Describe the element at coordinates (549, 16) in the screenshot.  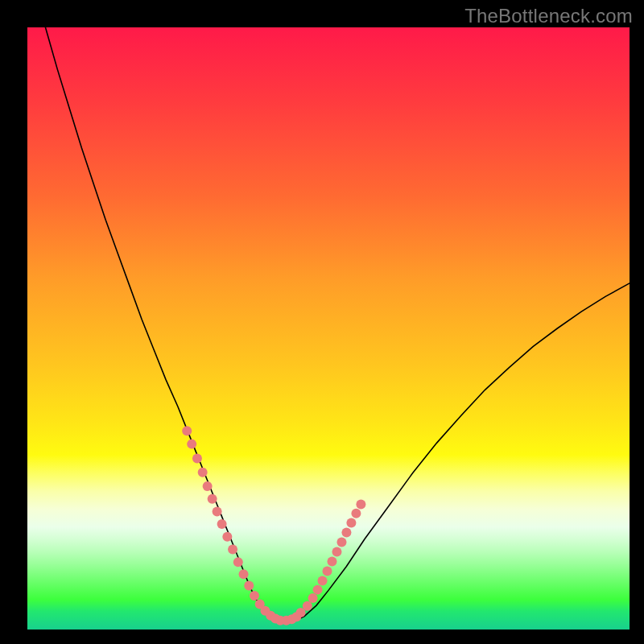
I see `watermark-text: TheBottleneck.com` at that location.